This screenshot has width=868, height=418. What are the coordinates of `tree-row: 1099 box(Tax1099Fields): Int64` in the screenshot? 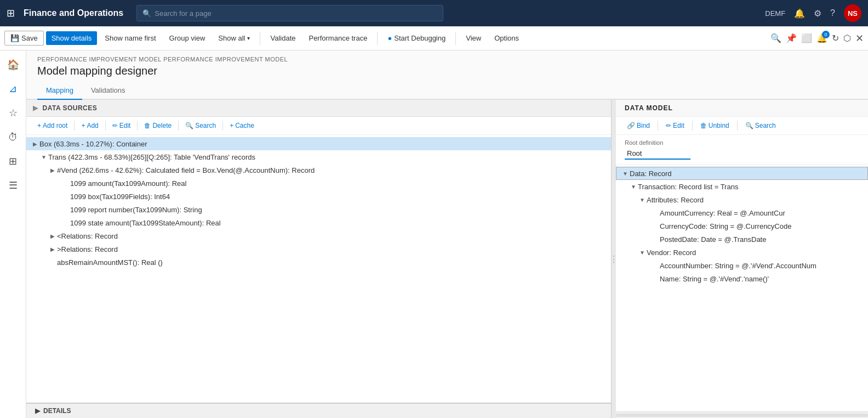 It's located at (319, 196).